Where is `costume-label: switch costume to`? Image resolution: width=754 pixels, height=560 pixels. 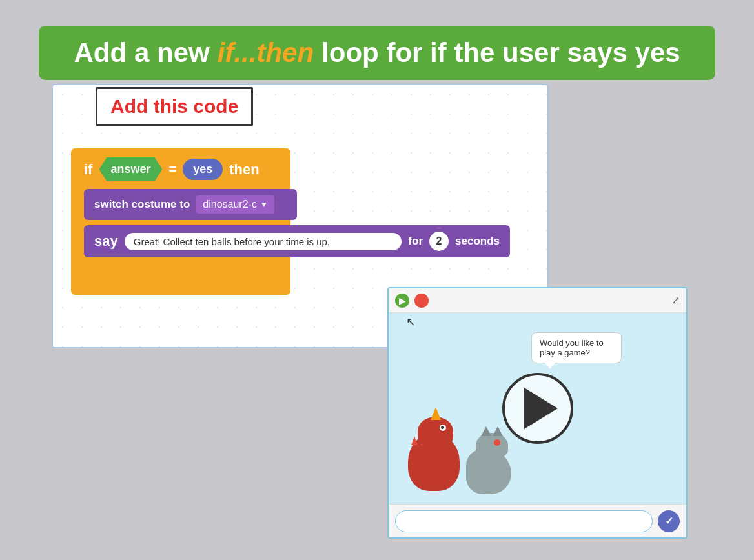 costume-label: switch costume to is located at coordinates (142, 205).